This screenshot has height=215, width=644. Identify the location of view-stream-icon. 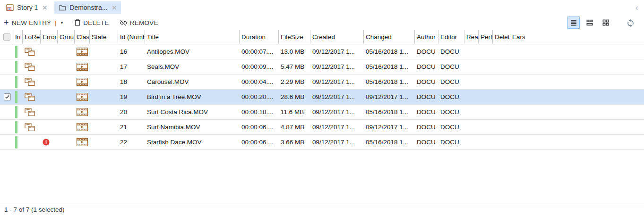
(590, 23).